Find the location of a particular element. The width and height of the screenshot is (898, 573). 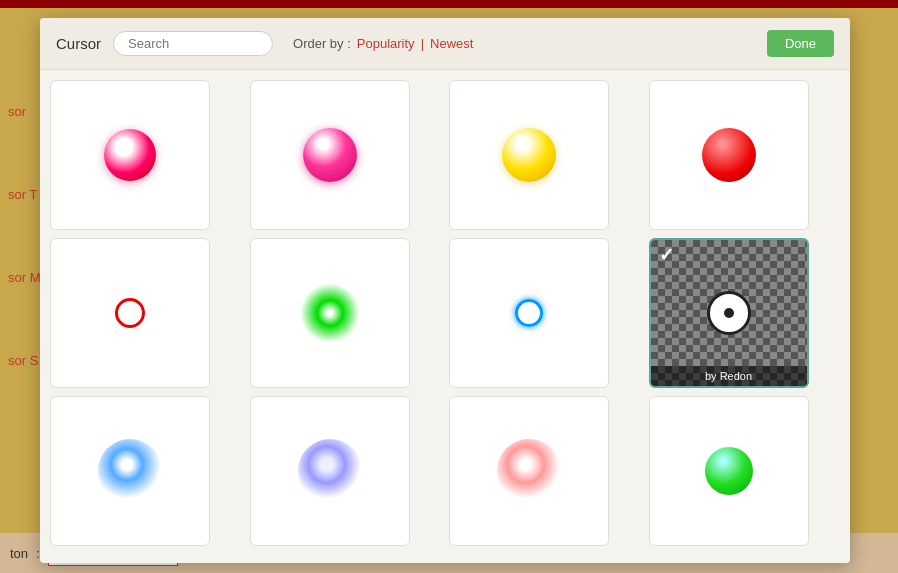

cursor-red-solid-icon is located at coordinates (729, 155).